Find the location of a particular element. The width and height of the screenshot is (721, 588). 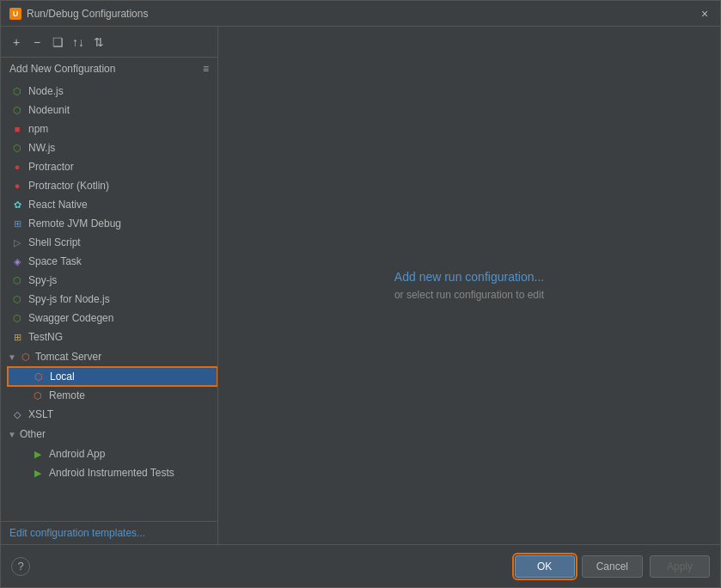

npm-icon: ■ is located at coordinates (17, 129).